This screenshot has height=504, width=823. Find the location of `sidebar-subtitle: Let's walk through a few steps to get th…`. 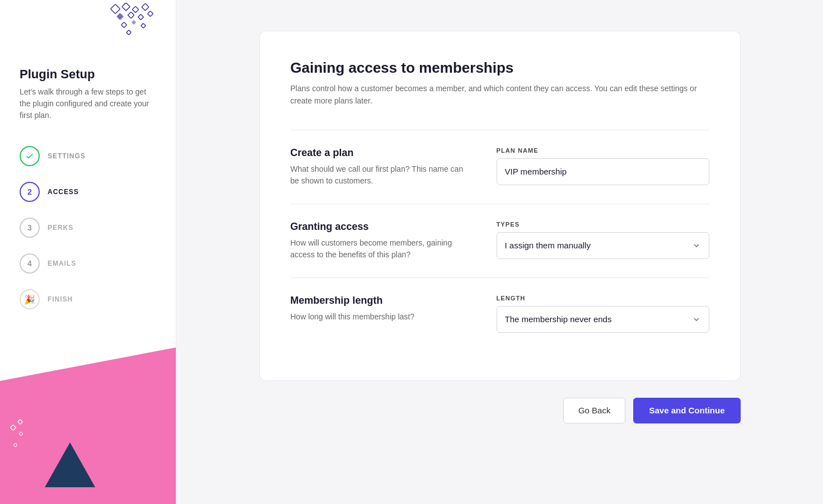

sidebar-subtitle: Let's walk through a few steps to get th… is located at coordinates (88, 104).